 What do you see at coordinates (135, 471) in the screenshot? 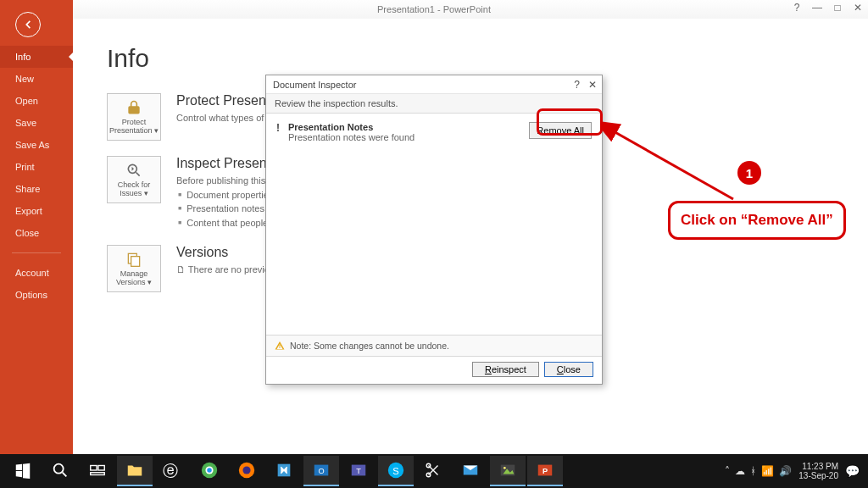
I see `tb-file-explorer` at bounding box center [135, 471].